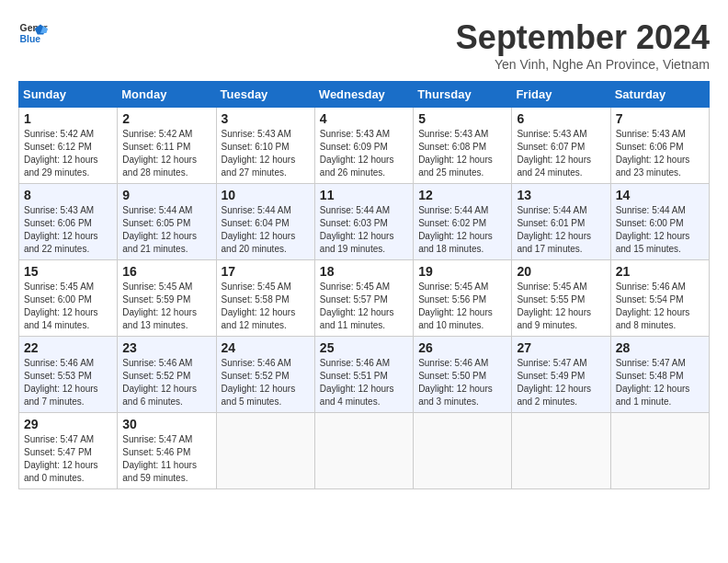  Describe the element at coordinates (561, 223) in the screenshot. I see `calendar-cell: 13Sunrise: 5:44 AMSunset: 6:01 PMDayligh…` at that location.